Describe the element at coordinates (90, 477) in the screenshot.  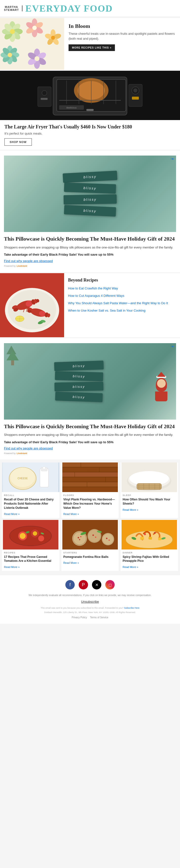
I see `floors-image` at that location.